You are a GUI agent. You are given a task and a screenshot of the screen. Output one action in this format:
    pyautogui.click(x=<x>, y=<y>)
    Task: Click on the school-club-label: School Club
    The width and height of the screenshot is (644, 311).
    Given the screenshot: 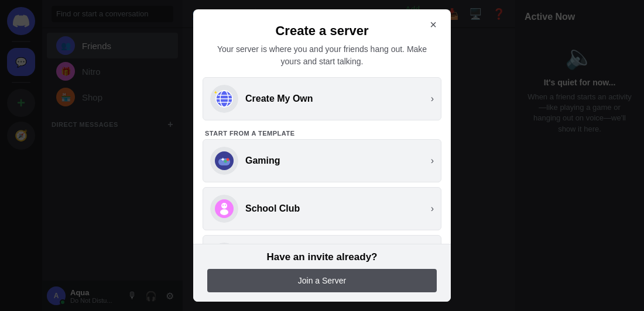 What is the action you would take?
    pyautogui.click(x=335, y=209)
    